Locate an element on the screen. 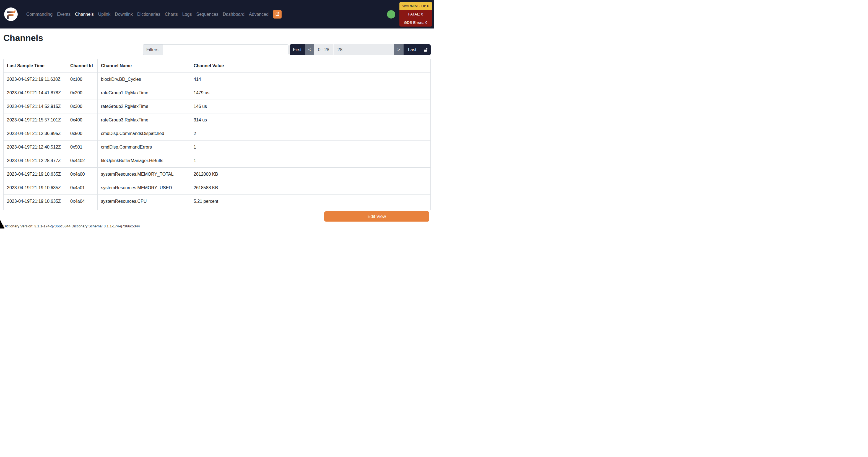 This screenshot has height=457, width=868. table-row: 2023-04-19T21:19:11.638Z 0x100 blockDrv.… is located at coordinates (217, 80).